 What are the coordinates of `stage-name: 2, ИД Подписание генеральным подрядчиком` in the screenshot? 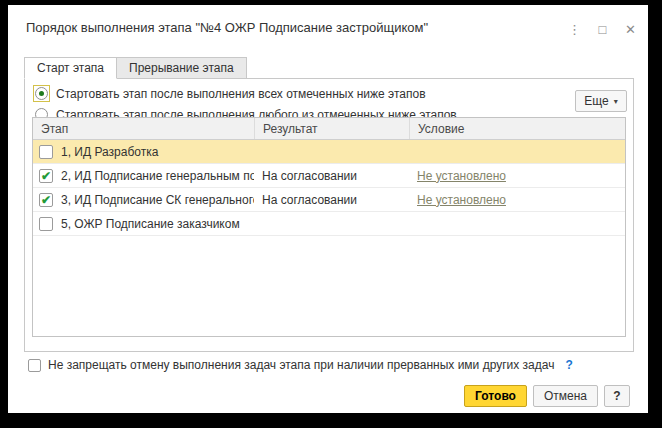 It's located at (158, 176).